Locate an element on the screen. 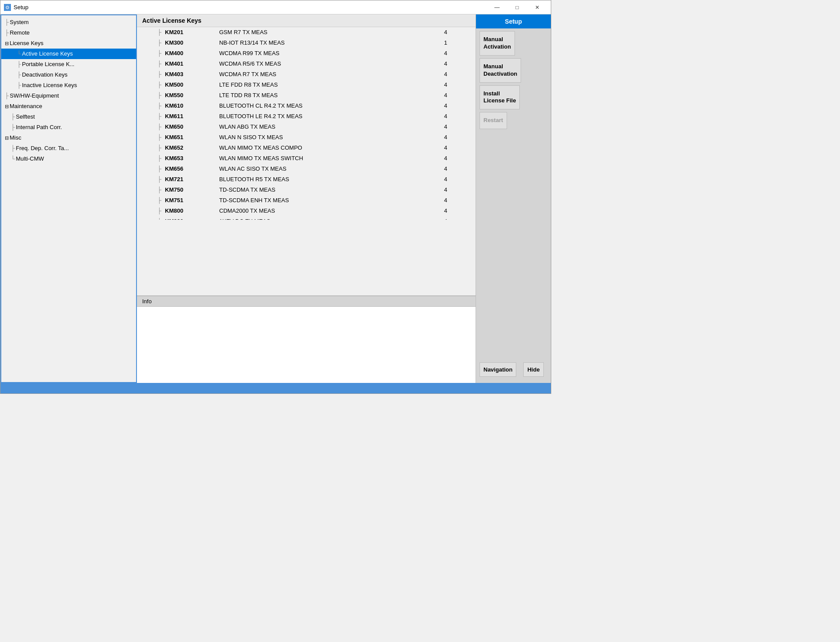 This screenshot has height=642, width=840. key-cell: KM401 is located at coordinates (189, 64).